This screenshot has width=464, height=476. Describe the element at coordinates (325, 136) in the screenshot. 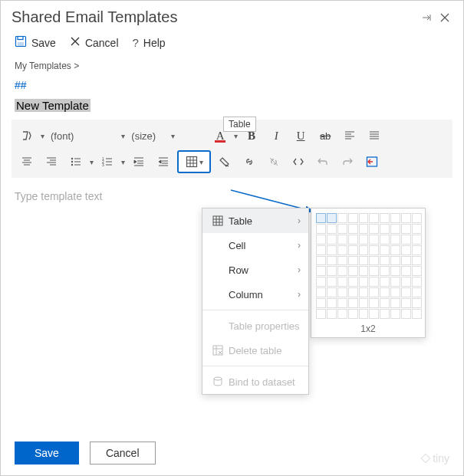

I see `strikethrough-button: ab` at that location.